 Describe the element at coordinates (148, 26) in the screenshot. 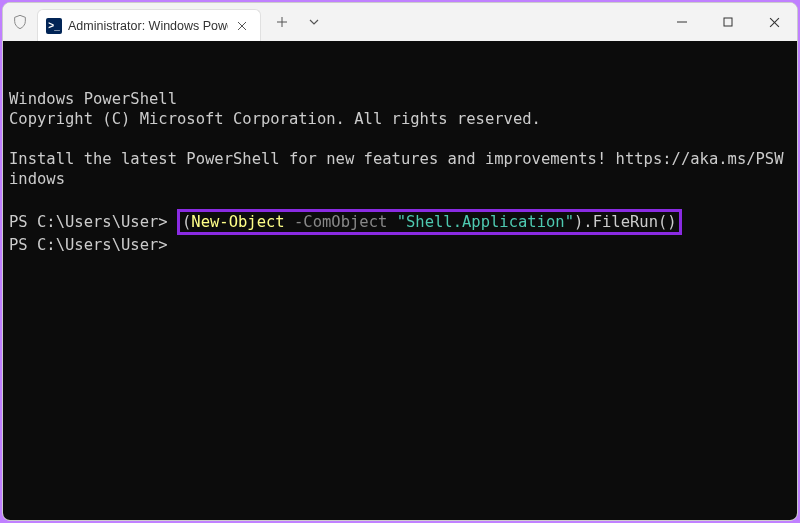

I see `tab-title: Administrator: Windows Powe` at that location.